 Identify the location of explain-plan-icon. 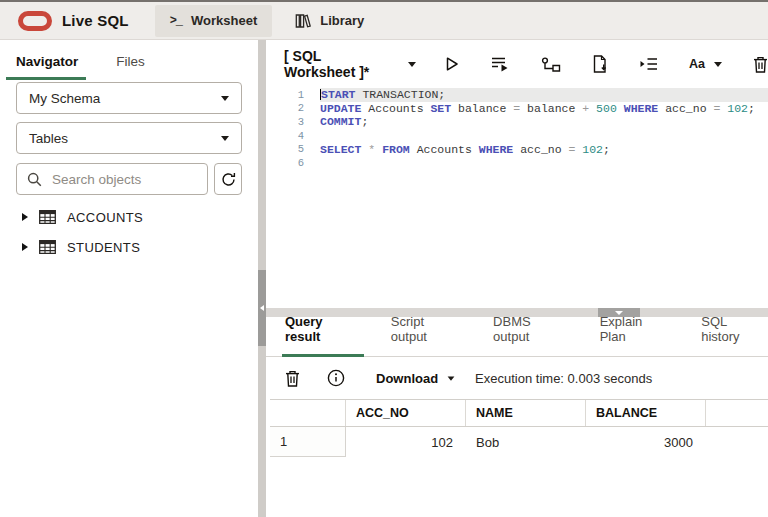
(551, 64).